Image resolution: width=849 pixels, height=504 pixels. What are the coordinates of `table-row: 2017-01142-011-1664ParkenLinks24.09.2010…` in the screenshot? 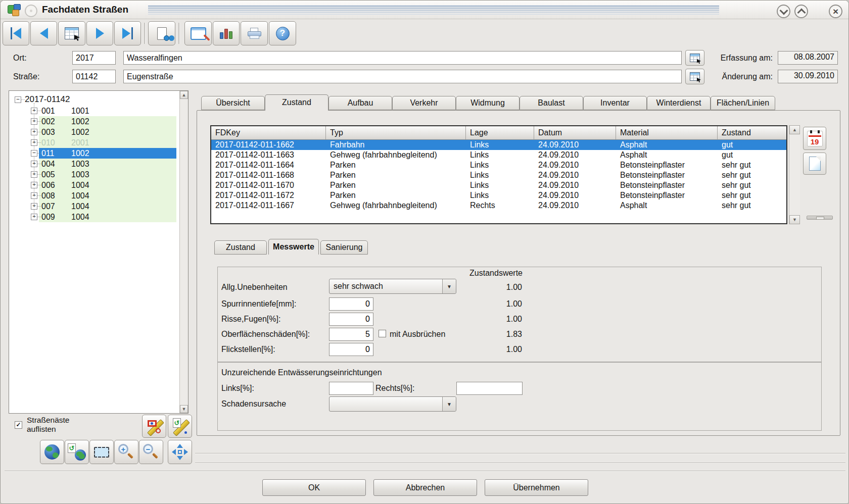 It's located at (499, 165).